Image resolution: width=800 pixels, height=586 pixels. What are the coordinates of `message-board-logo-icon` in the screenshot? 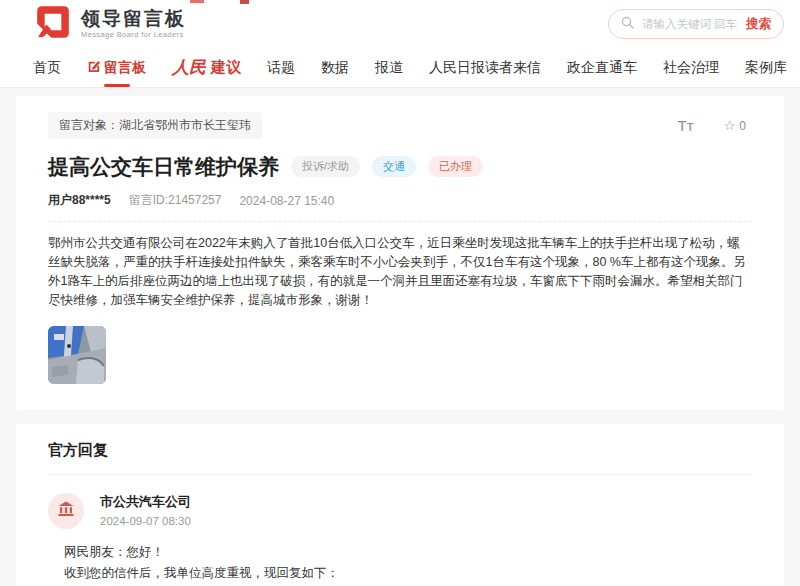 It's located at (53, 24).